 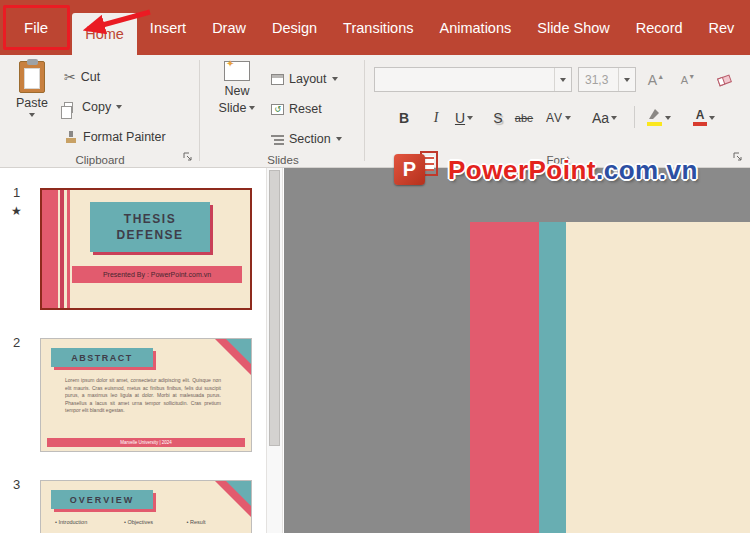 What do you see at coordinates (304, 79) in the screenshot?
I see `layout-button: Layout` at bounding box center [304, 79].